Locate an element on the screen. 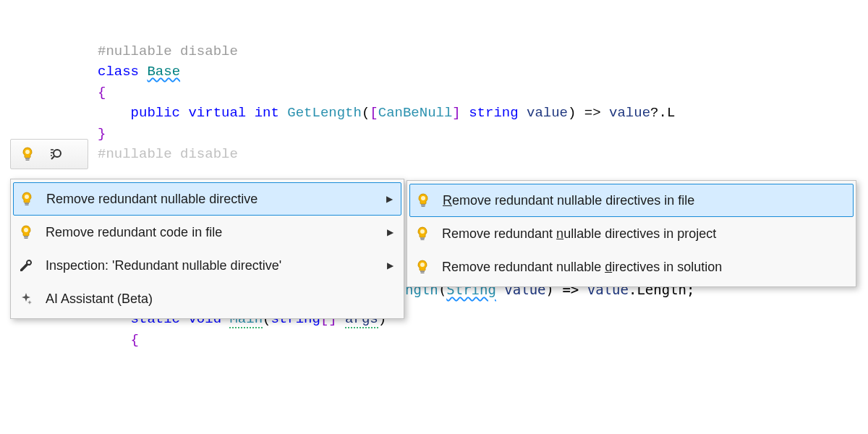  arrow: => is located at coordinates (593, 113).